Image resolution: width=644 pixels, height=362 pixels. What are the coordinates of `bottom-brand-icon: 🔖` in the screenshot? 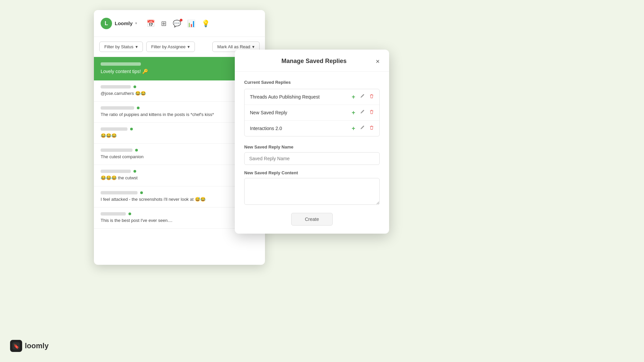 It's located at (16, 346).